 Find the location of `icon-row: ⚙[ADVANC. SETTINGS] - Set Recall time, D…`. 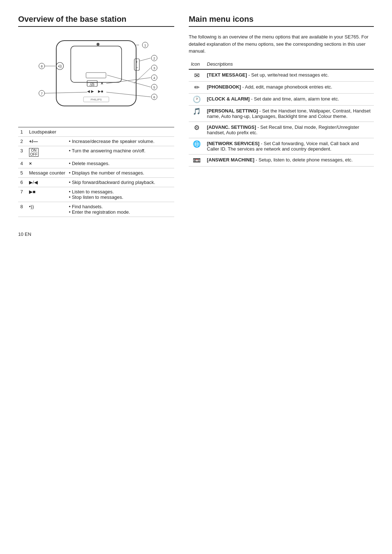

icon-row: ⚙[ADVANC. SETTINGS] - Set Recall time, D… is located at coordinates (281, 130).